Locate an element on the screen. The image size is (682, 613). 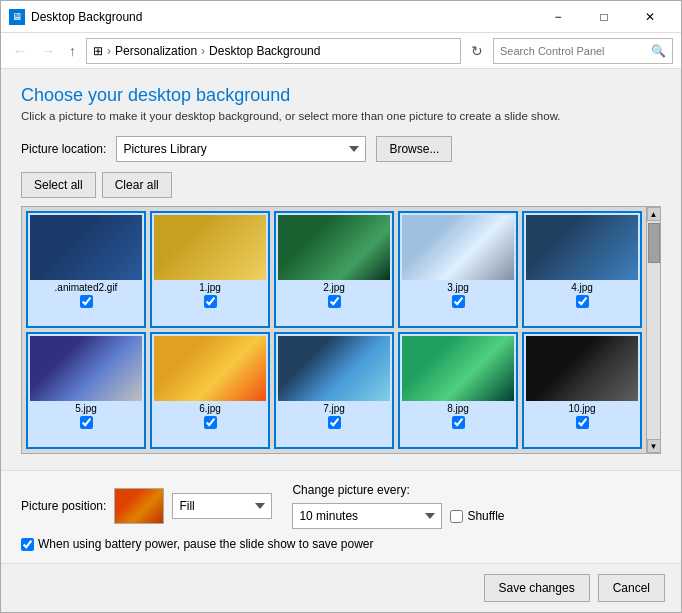
path-personalization: Personalization is located at coordinates (156, 51).